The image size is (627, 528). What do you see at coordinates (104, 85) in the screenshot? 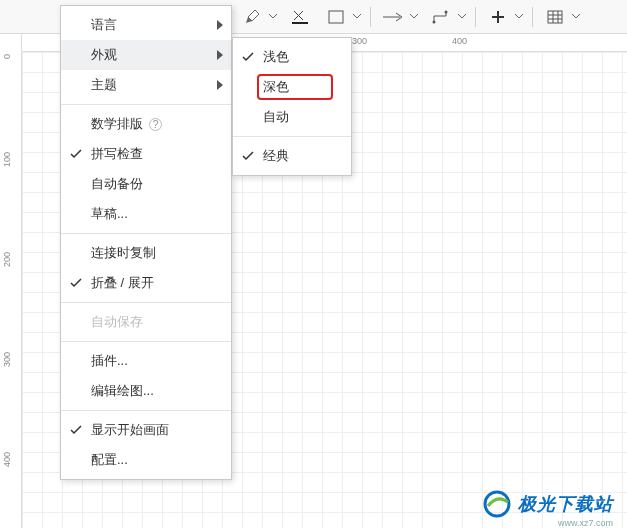
I see `menu-item-label: 主题` at bounding box center [104, 85].